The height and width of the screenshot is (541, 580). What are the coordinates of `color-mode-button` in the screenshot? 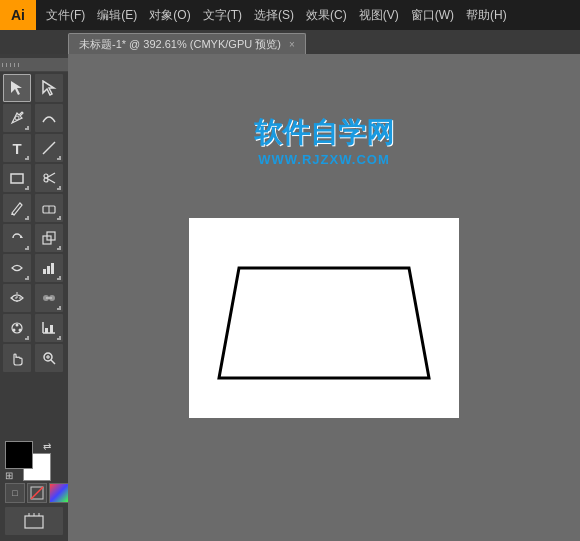 It's located at (58, 493).